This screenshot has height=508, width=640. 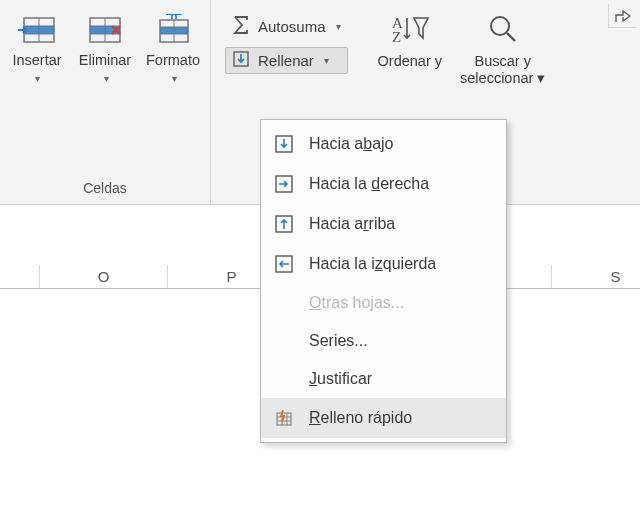 I want to click on sort-filter-icon: A Z, so click(x=410, y=30).